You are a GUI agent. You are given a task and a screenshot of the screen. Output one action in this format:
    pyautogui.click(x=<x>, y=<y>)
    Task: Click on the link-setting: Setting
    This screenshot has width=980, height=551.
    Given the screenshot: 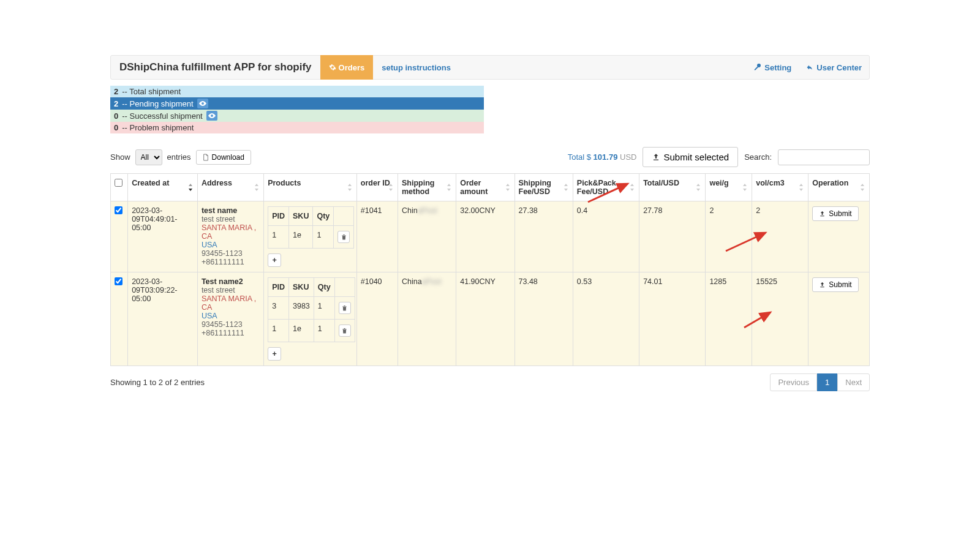 What is the action you would take?
    pyautogui.click(x=773, y=67)
    